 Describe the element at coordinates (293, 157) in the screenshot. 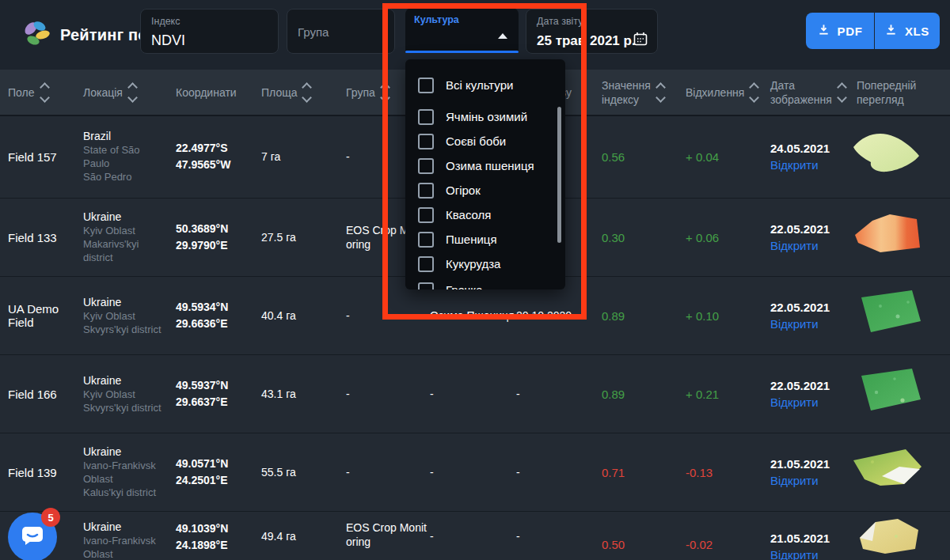

I see `field-area: 7 га` at that location.